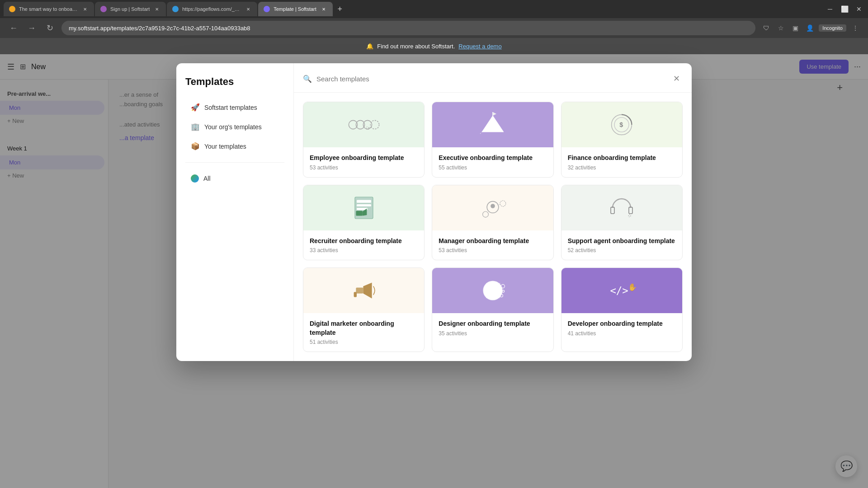 The image size is (868, 488). I want to click on tab-4-favicon, so click(267, 9).